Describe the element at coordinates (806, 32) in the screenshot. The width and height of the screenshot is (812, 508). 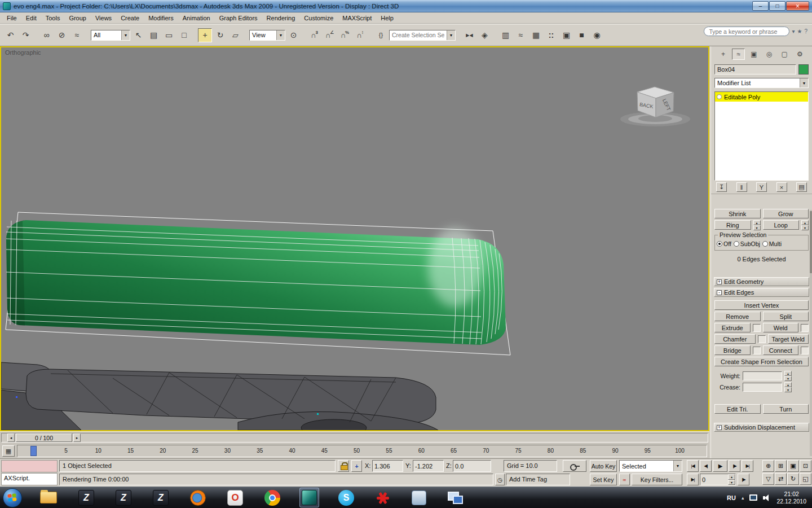
I see `help-icon: ?` at that location.